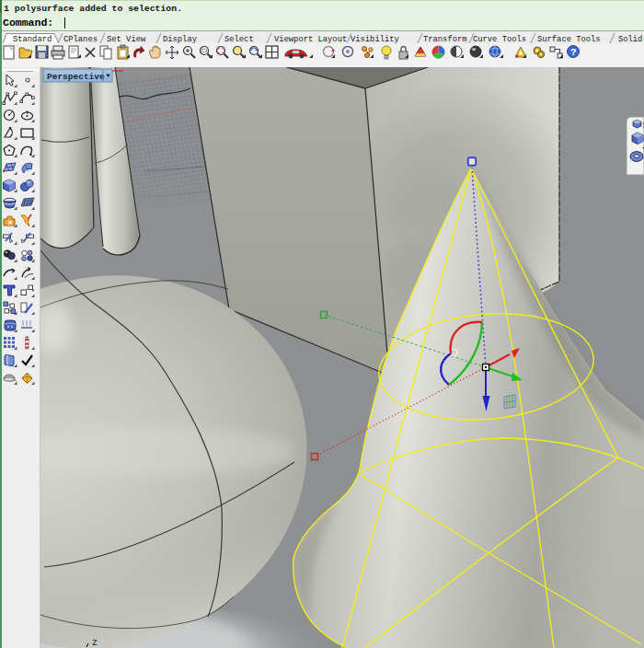 The width and height of the screenshot is (644, 648). Describe the element at coordinates (75, 77) in the screenshot. I see `svg-text: Perspective` at that location.